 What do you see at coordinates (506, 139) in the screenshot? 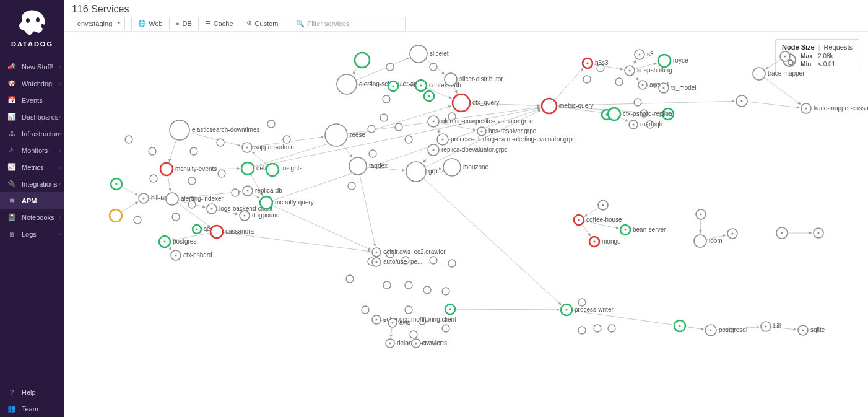
I see `node-process-alerting-evaluator: process-alerting-event-alerting-evaluato…` at bounding box center [506, 139].